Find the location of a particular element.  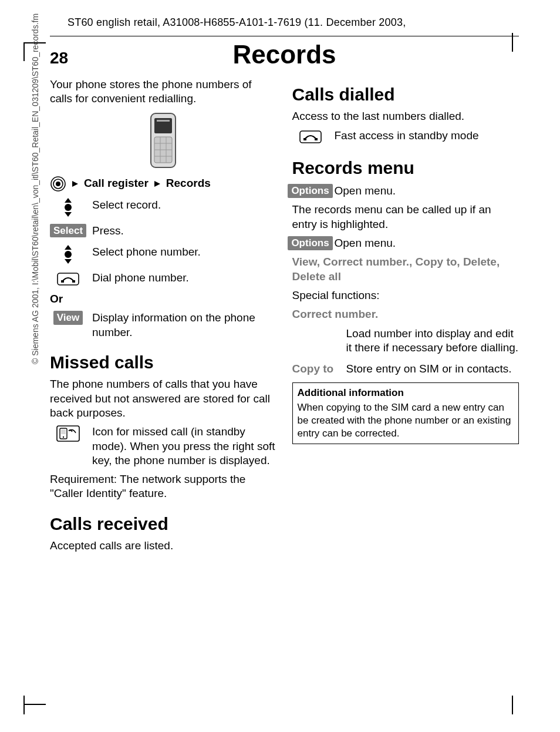

missed-icon-desc: Icon for missed call (in standby mode). … is located at coordinates (184, 446).